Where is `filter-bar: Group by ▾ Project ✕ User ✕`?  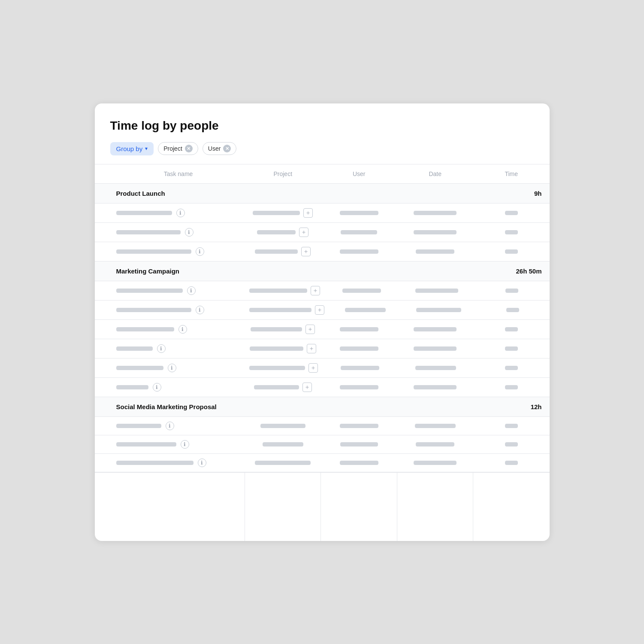 filter-bar: Group by ▾ Project ✕ User ✕ is located at coordinates (322, 149).